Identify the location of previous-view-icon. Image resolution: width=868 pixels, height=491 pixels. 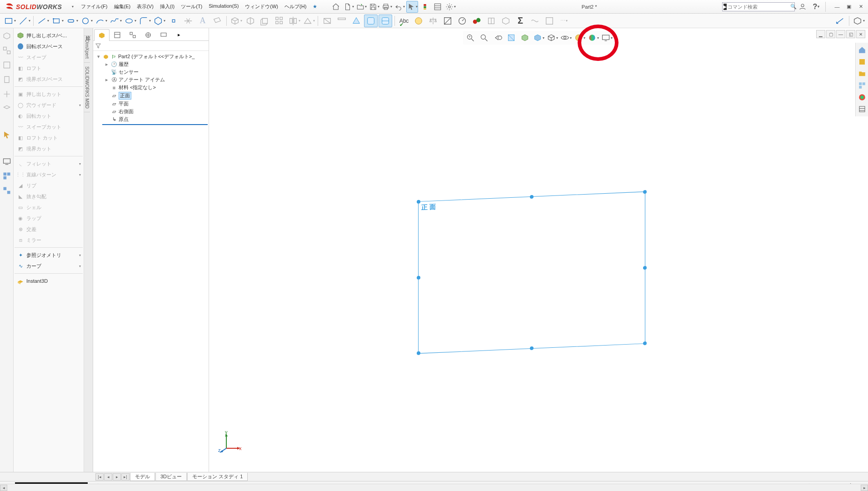
(498, 38).